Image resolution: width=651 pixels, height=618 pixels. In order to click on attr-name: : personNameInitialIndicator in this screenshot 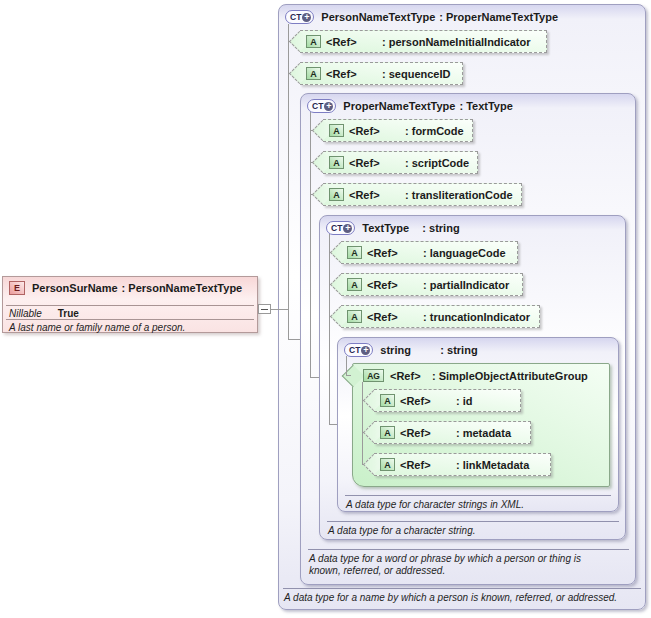, I will do `click(460, 42)`.